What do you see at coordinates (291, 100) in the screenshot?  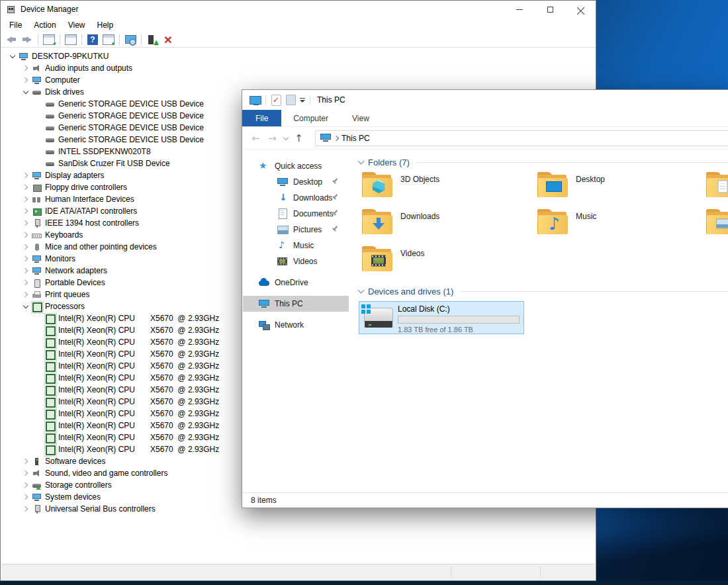 I see `qat-new-folder-button` at bounding box center [291, 100].